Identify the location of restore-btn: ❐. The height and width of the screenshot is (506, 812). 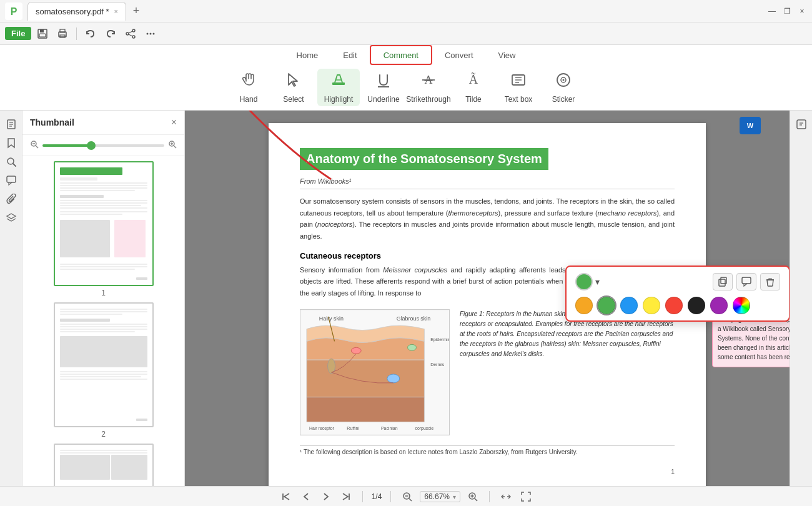
(787, 11).